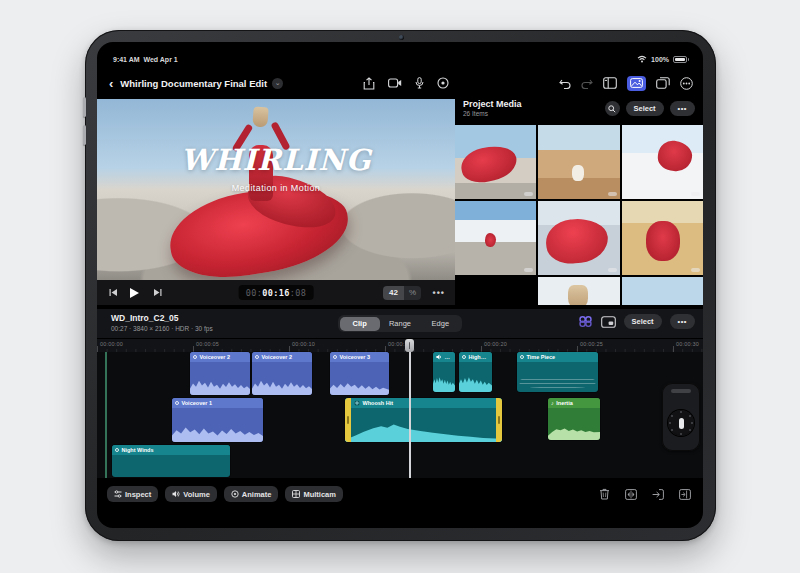 This screenshot has width=800, height=573. I want to click on timeline-clip-audio-small: …, so click(444, 372).